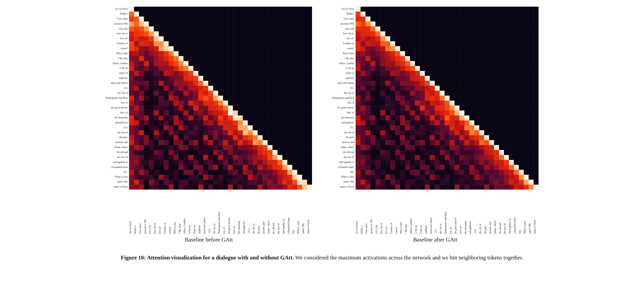  What do you see at coordinates (343, 120) in the screenshot?
I see `y-labels-after: Act as OscarWilde©Give shortanswers©Whic…` at bounding box center [343, 120].